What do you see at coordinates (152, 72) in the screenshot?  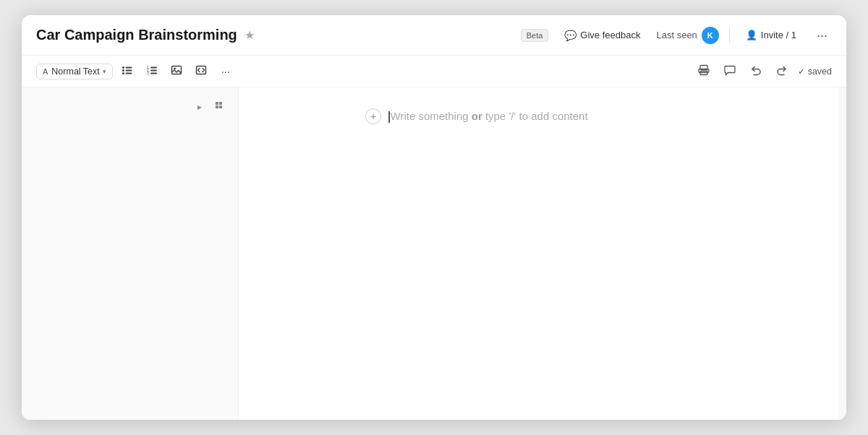 I see `numbered-list-button: 1. 2. 3.` at bounding box center [152, 72].